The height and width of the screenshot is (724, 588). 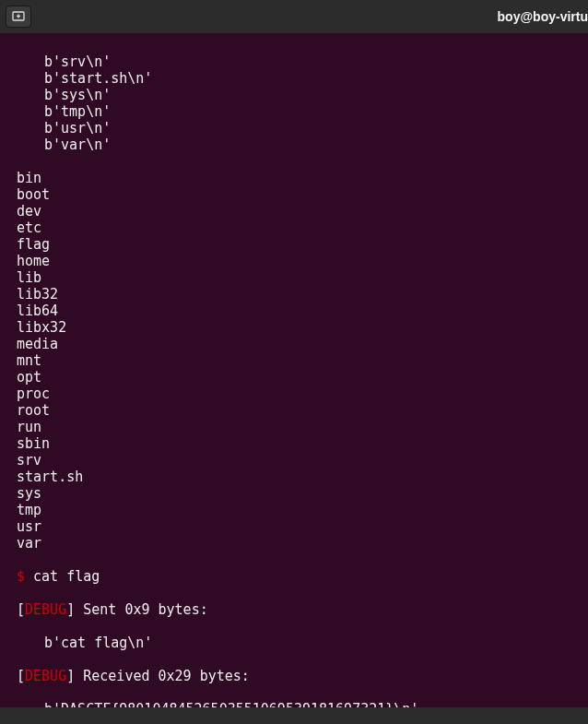 I want to click on list-item: usr, so click(x=294, y=527).